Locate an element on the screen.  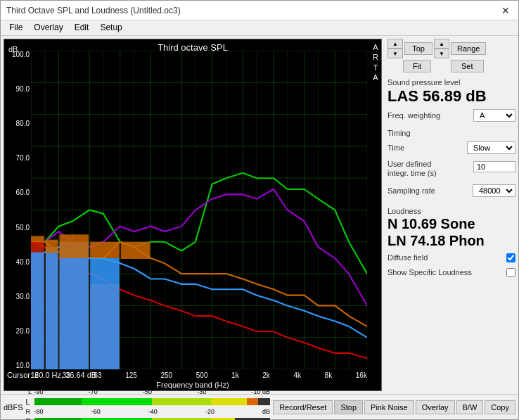
range-down-btn: ▼ is located at coordinates (442, 53).